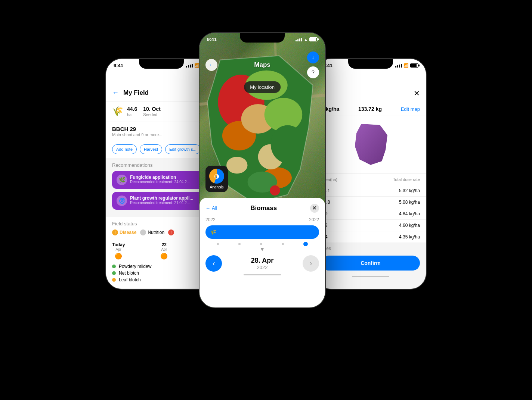  What do you see at coordinates (164, 245) in the screenshot?
I see `weather-22-name: 22` at bounding box center [164, 245].